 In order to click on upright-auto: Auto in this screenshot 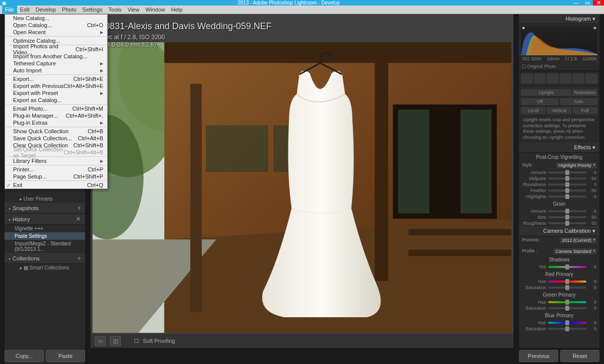, I will do `click(579, 102)`.